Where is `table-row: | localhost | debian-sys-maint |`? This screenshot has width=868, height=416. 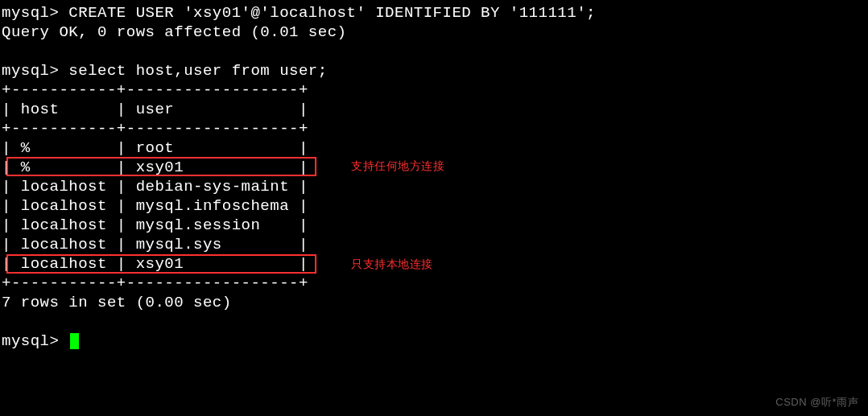
table-row: | localhost | debian-sys-maint | is located at coordinates (434, 187).